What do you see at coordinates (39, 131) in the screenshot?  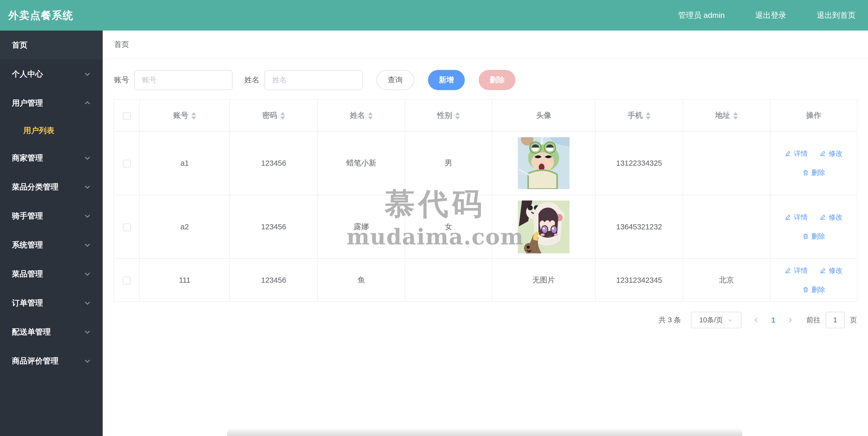 I see `sidebar-subitem-label: 用户列表` at bounding box center [39, 131].